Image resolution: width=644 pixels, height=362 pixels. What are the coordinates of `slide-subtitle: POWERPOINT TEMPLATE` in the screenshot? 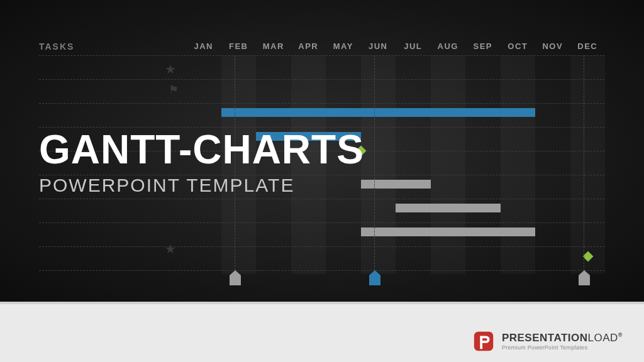 It's located at (201, 185).